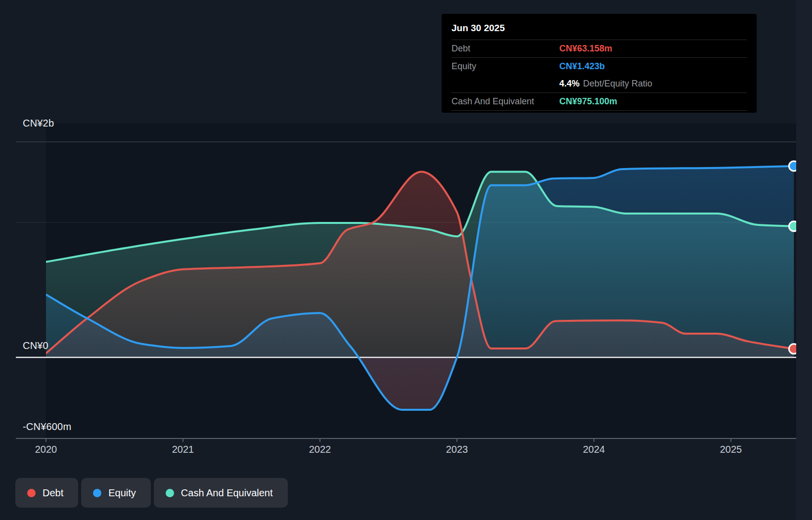  What do you see at coordinates (582, 66) in the screenshot?
I see `tooltip-equity-value: CN¥1.423b` at bounding box center [582, 66].